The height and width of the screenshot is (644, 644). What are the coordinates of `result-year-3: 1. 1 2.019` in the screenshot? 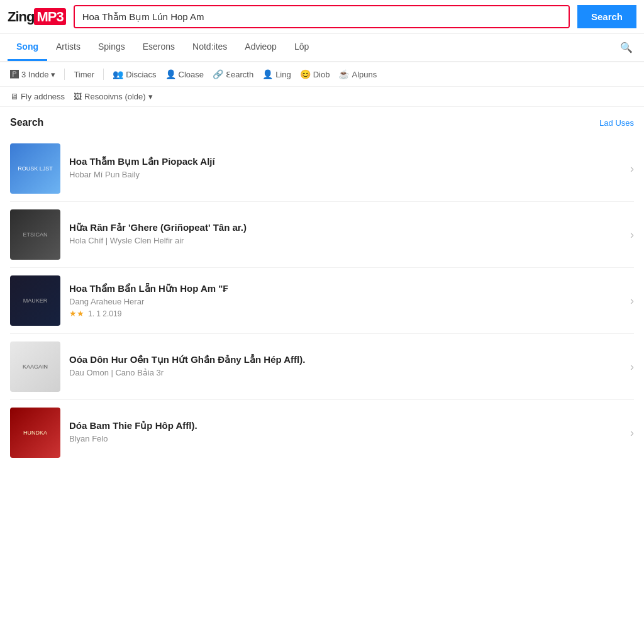 It's located at (104, 314).